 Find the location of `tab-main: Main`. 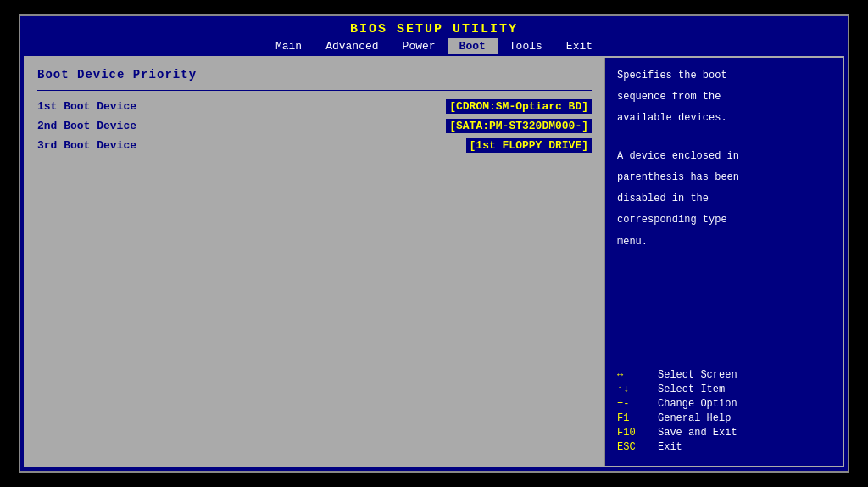

tab-main: Main is located at coordinates (288, 46).